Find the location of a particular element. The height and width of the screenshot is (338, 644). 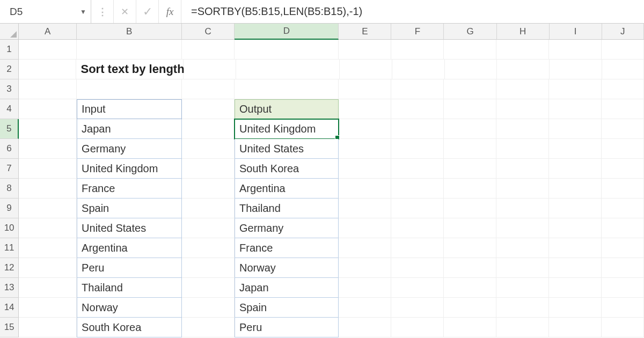

cell-E3 is located at coordinates (365, 89).